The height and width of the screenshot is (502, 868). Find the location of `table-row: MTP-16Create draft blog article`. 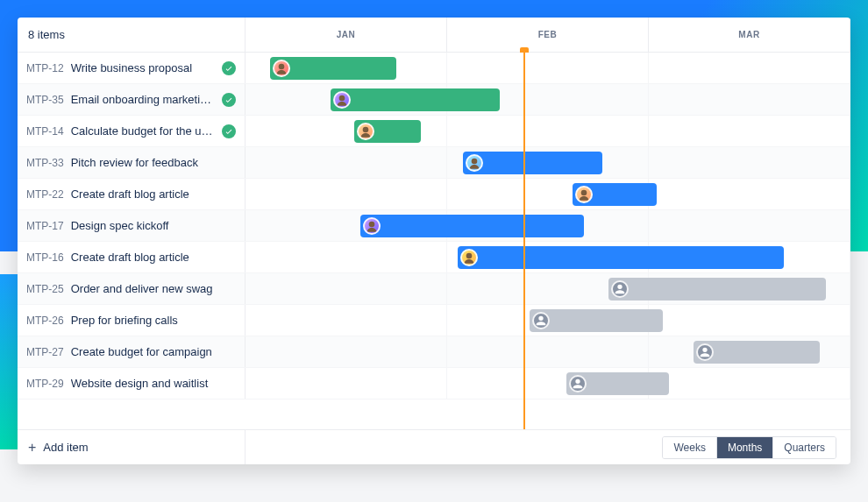

table-row: MTP-16Create draft blog article is located at coordinates (434, 258).